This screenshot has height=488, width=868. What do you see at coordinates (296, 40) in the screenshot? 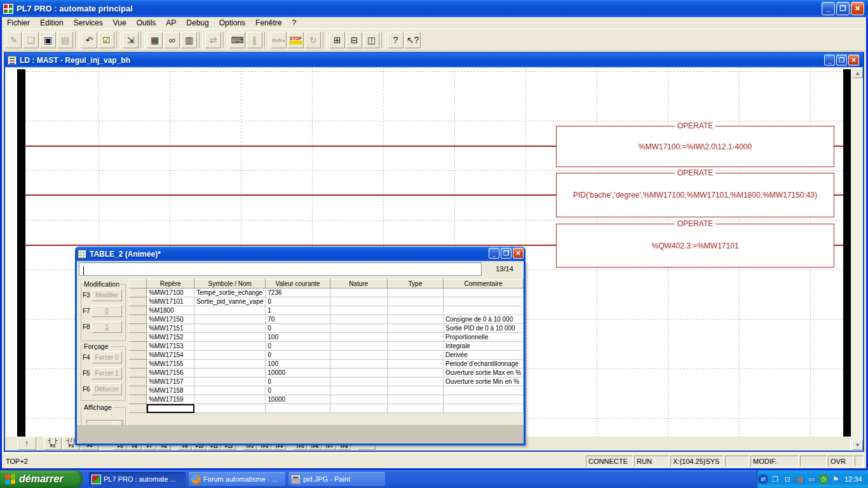
I see `stop-icon: STOP` at bounding box center [296, 40].